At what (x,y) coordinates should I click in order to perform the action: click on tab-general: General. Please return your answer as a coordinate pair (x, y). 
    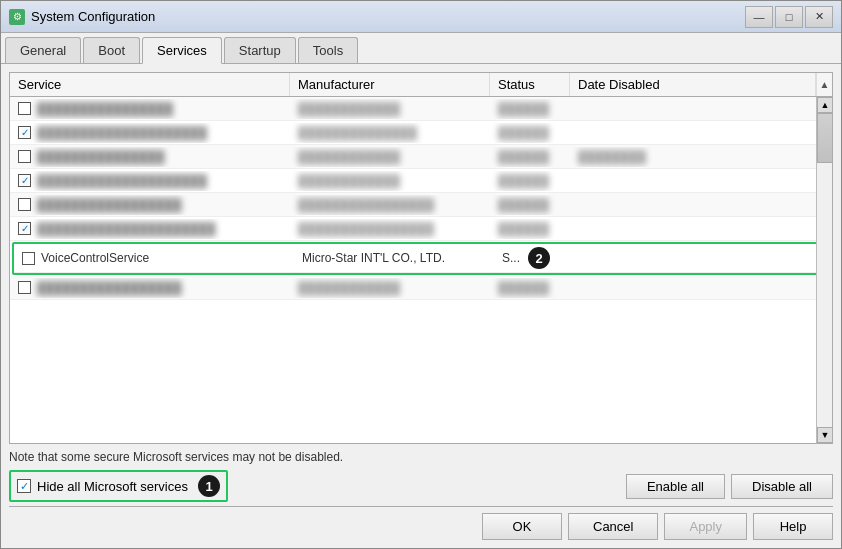
    Looking at the image, I should click on (43, 50).